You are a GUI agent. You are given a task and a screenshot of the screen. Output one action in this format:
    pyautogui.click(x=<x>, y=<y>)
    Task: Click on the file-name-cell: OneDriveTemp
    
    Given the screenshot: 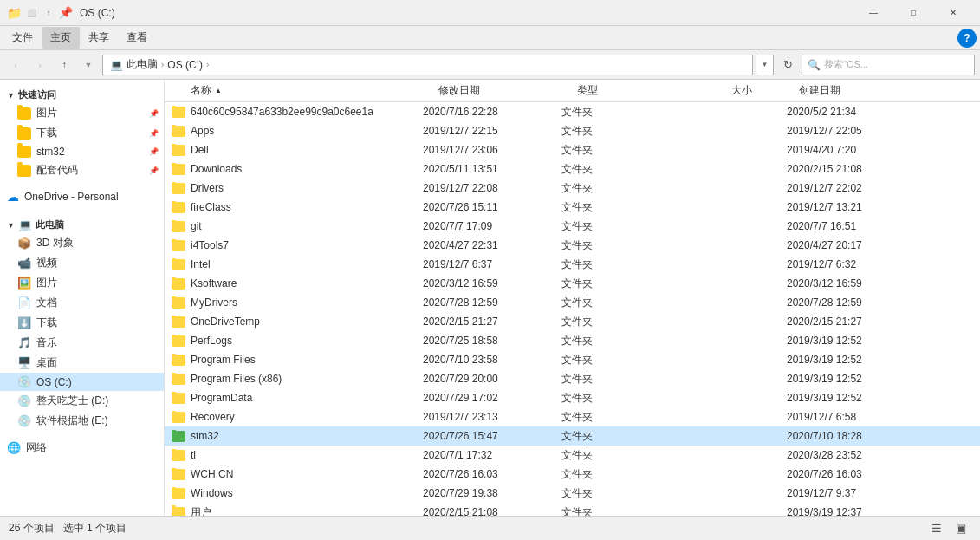 What is the action you would take?
    pyautogui.click(x=297, y=322)
    